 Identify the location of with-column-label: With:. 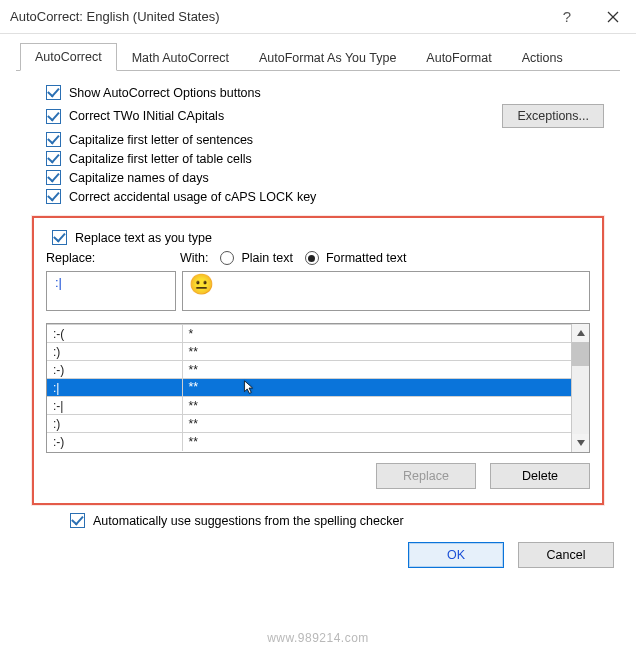
(194, 258).